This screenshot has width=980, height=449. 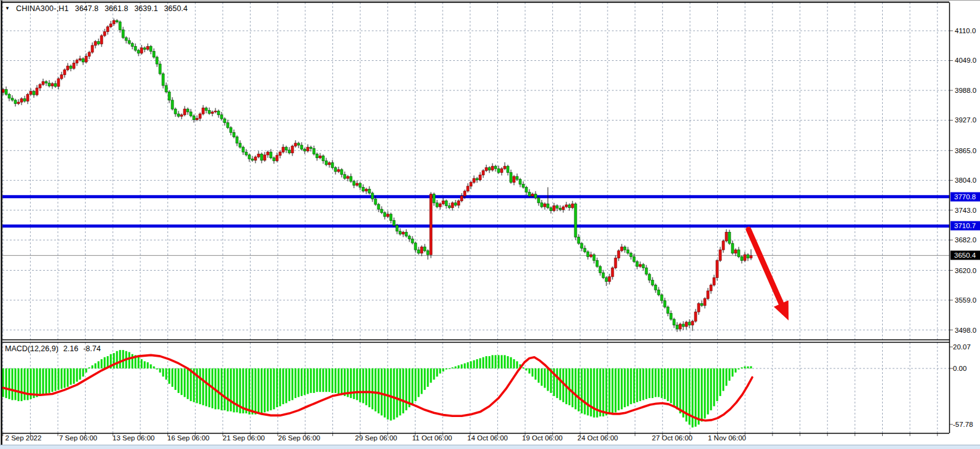 I want to click on price-axis-label: 3620.0, so click(x=965, y=271).